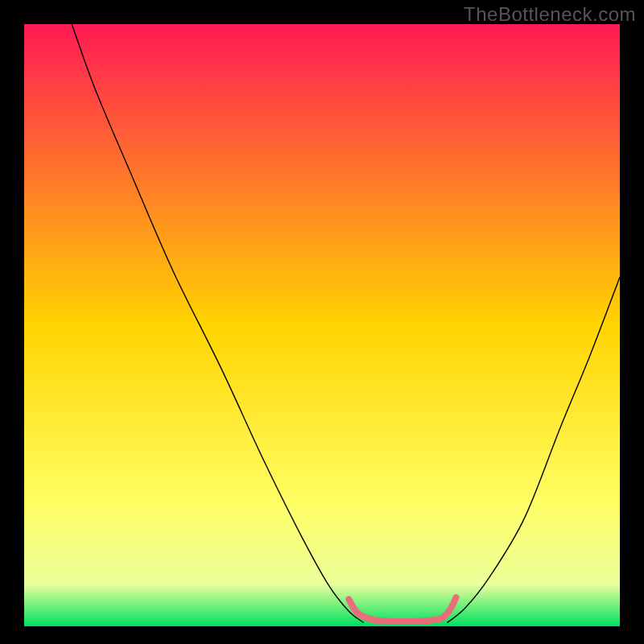 This screenshot has width=644, height=644. I want to click on watermark-label: TheBottleneck.com, so click(550, 14).